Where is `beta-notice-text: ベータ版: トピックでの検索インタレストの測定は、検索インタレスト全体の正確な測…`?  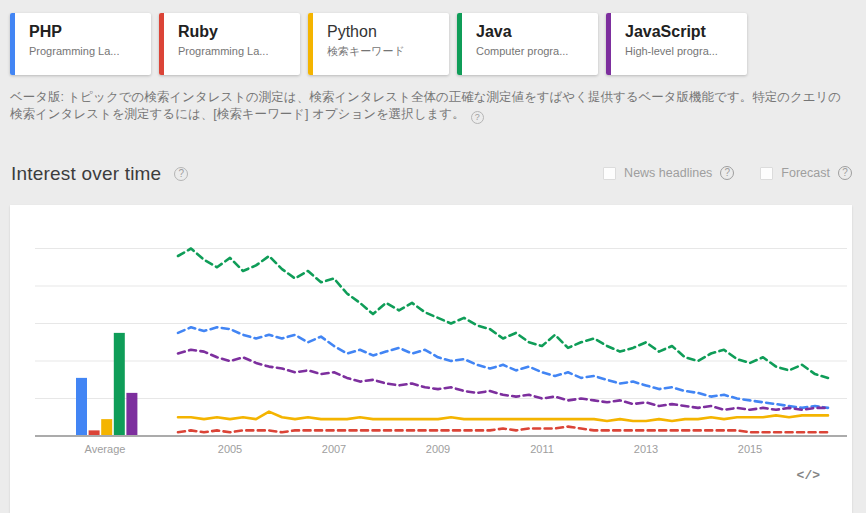 beta-notice-text: ベータ版: トピックでの検索インタレストの測定は、検索インタレスト全体の正確な測… is located at coordinates (426, 106).